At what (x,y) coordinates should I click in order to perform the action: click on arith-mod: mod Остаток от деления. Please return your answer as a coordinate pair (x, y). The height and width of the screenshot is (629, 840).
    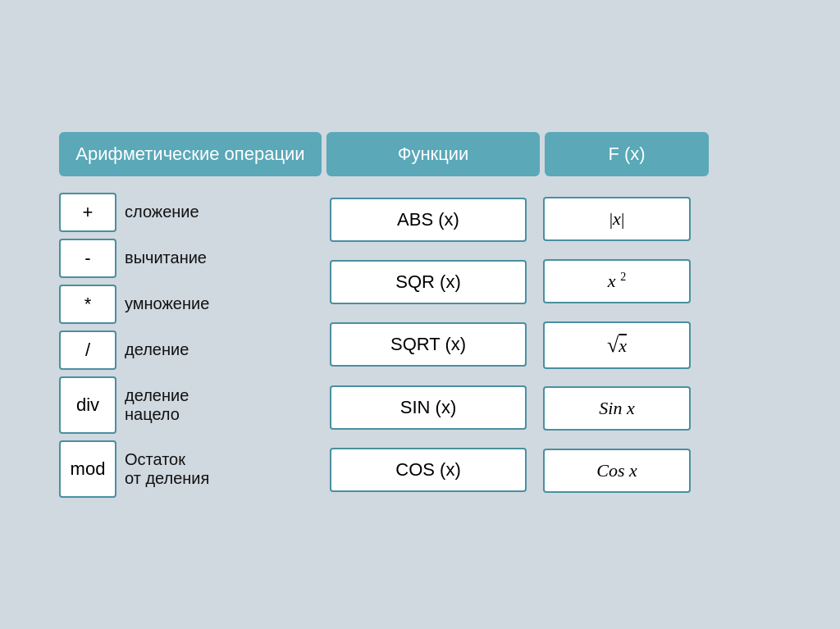
    Looking at the image, I should click on (186, 469).